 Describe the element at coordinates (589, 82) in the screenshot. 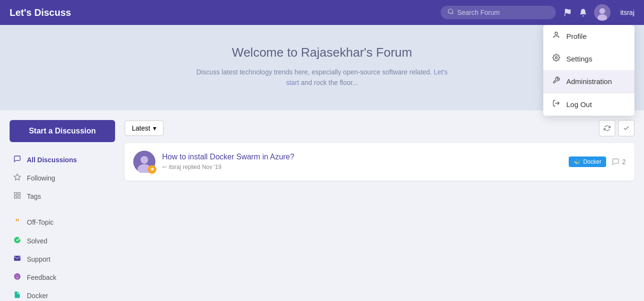

I see `administration-label: Administration` at that location.